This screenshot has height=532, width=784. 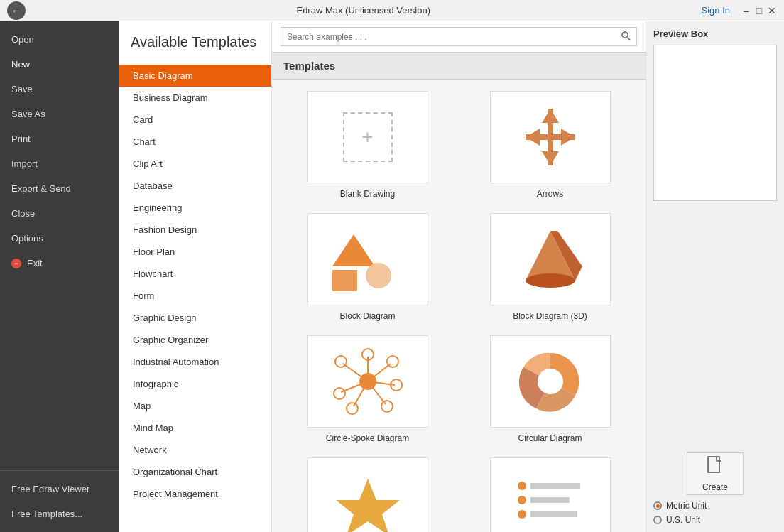 I want to click on category-item-project-management: Project Management, so click(x=195, y=494).